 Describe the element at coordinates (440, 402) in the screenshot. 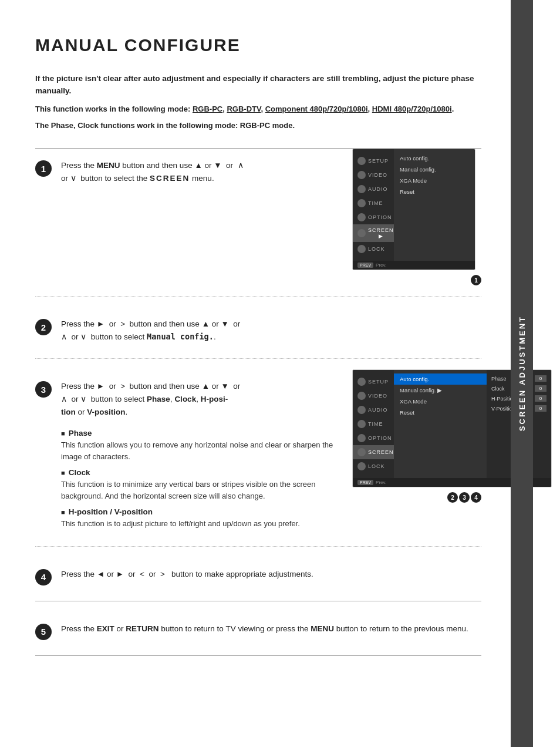

I see `menu2-item-xgamode: XGA Mode` at that location.